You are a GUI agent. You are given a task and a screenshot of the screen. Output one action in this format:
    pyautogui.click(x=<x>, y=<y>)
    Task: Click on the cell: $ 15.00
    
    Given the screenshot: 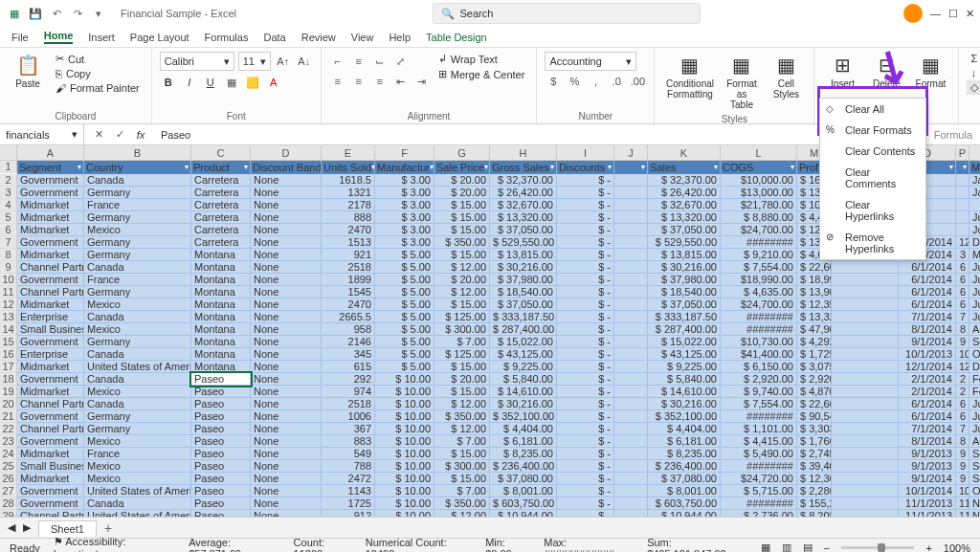 What is the action you would take?
    pyautogui.click(x=462, y=367)
    